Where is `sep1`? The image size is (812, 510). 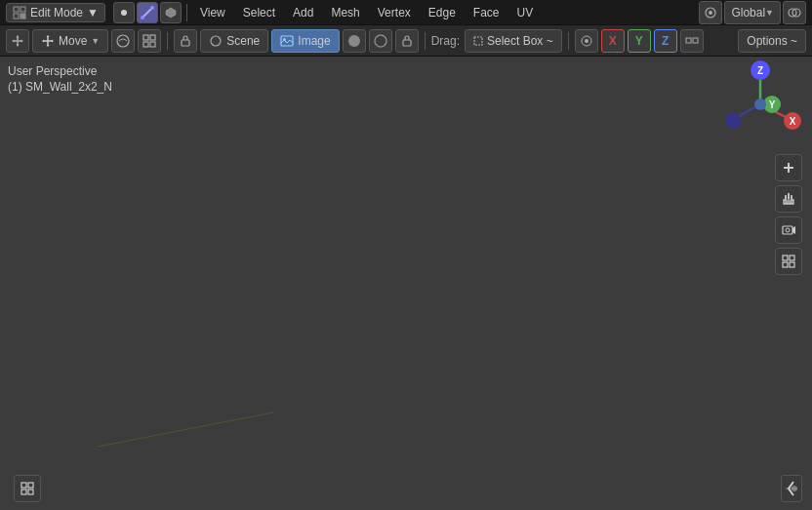 sep1 is located at coordinates (187, 13).